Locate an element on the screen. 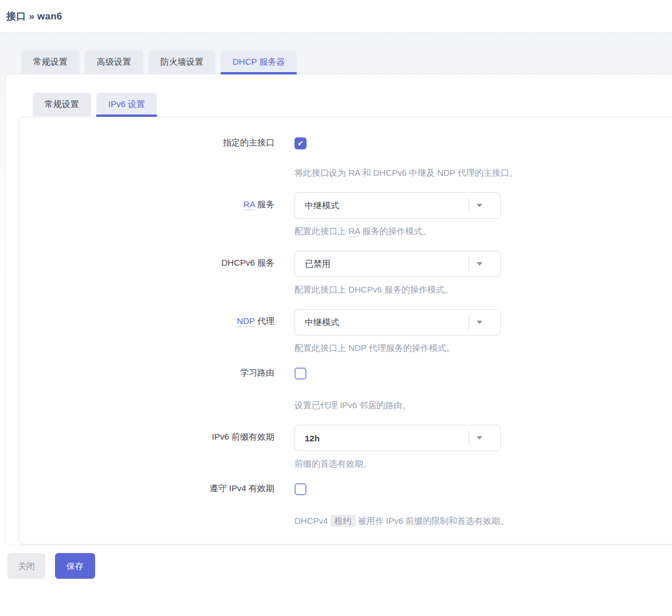 The width and height of the screenshot is (672, 616). field-control: ✔ 将此接口设为 RA 和 DHCPv6 中继及 NDP 代理的主接口。 is located at coordinates (484, 158).